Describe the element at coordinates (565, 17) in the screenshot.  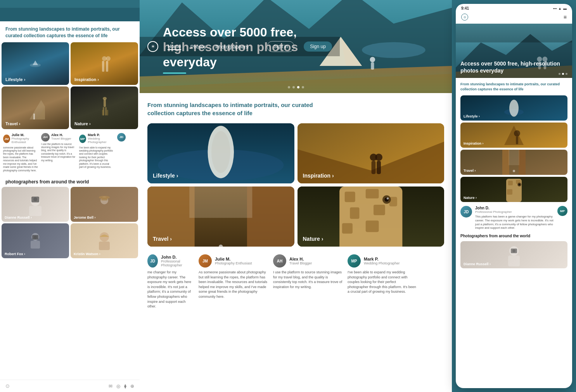
I see `right-hamburger-icon: ≡` at that location.